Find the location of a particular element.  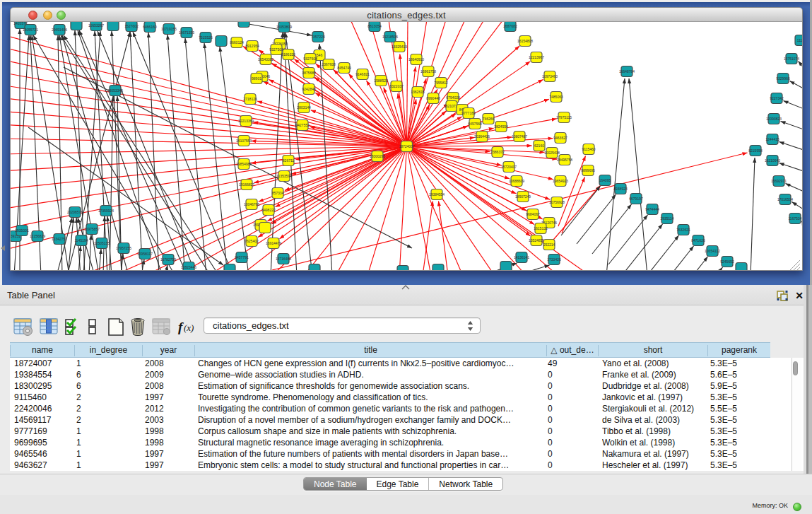

svg-text: 9329966 is located at coordinates (783, 78).